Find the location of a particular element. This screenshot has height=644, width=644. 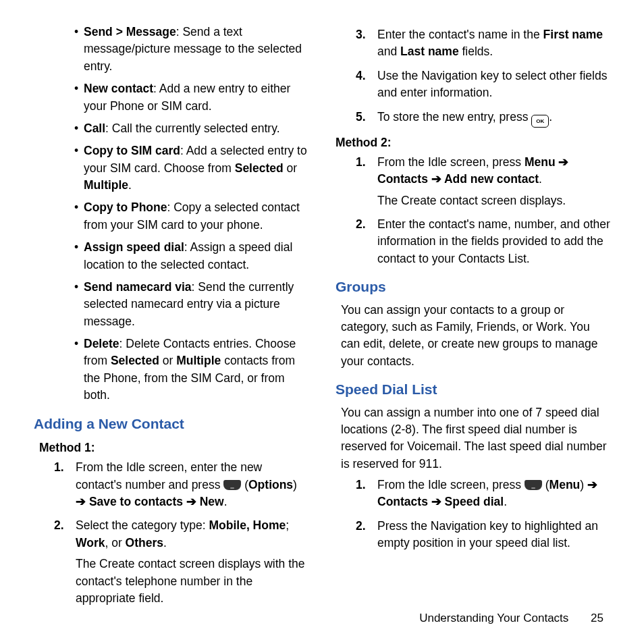

list-item: Assign speed dial: Assign a speed dial l… is located at coordinates (196, 257).